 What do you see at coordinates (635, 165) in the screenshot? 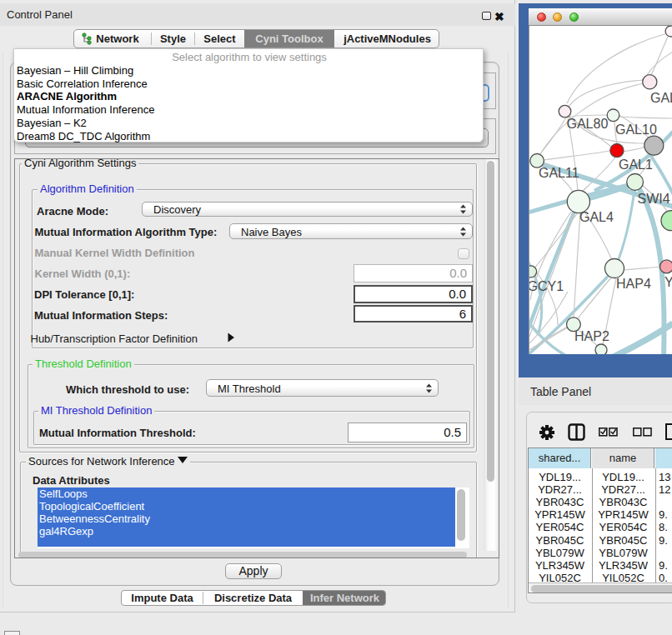
I see `svg-text: GAL1` at bounding box center [635, 165].